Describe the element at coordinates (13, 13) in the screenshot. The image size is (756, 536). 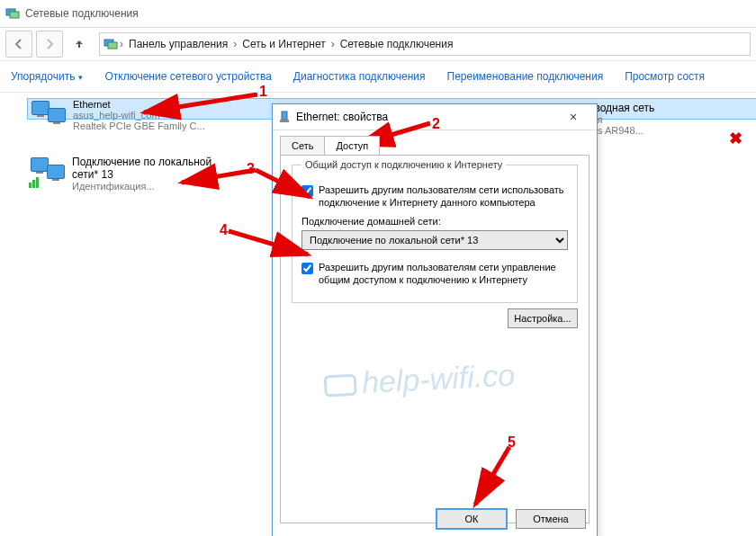
I see `window-icon` at that location.